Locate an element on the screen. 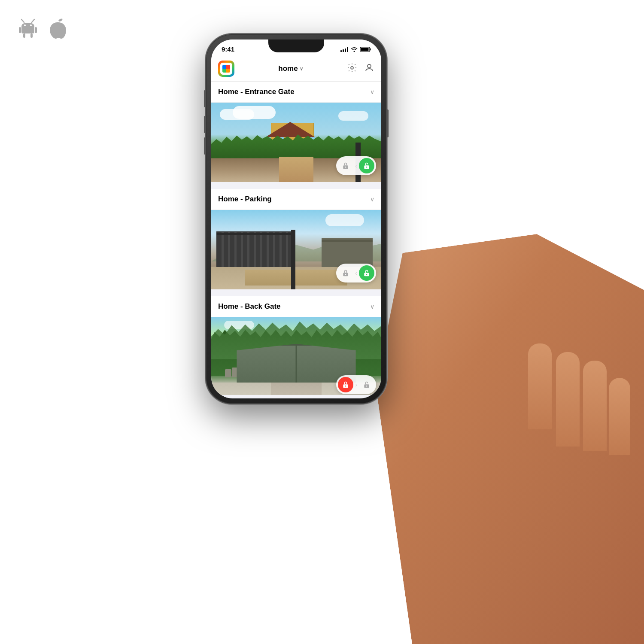 This screenshot has height=644, width=644. entrance-gate-chevron: ∨ is located at coordinates (372, 92).